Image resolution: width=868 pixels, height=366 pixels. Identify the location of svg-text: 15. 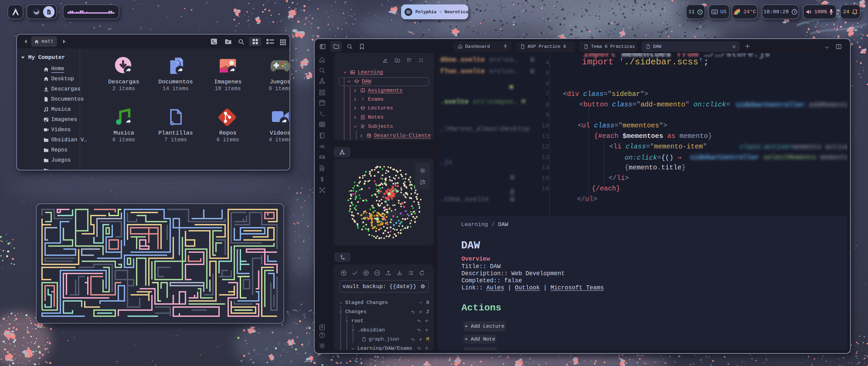
(369, 137).